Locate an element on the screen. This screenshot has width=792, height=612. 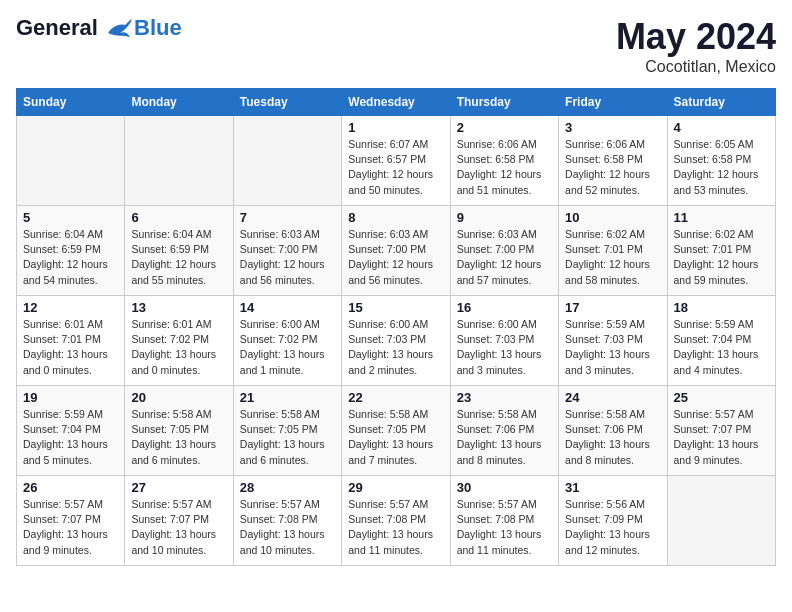
day-number: 14 is located at coordinates (288, 308).